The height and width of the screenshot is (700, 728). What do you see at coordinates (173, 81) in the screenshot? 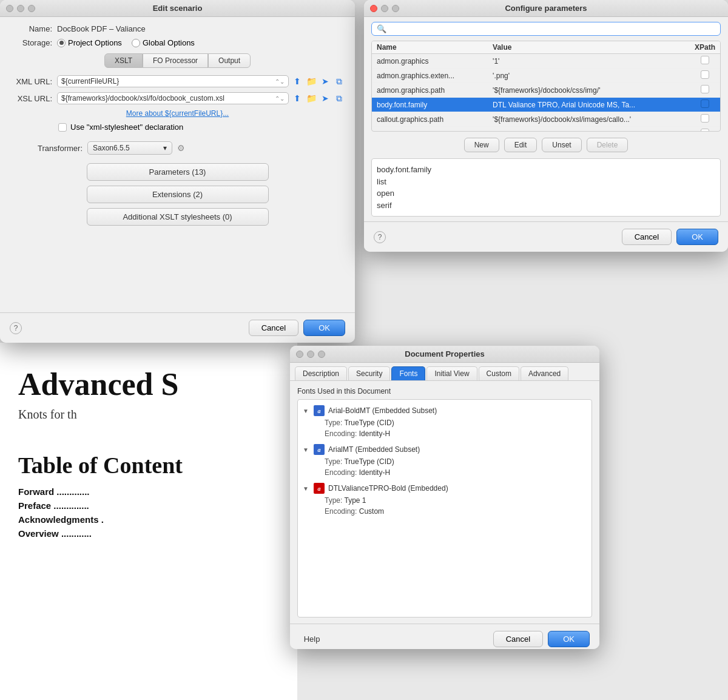
I see `xml-url-input: ${currentFileURL} ⌃⌄` at bounding box center [173, 81].